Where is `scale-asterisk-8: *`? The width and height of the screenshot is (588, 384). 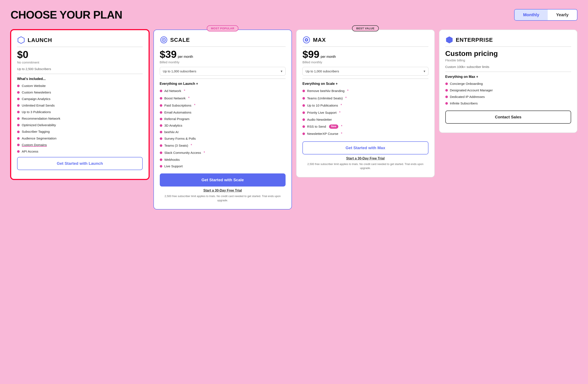 scale-asterisk-8: * is located at coordinates (191, 145).